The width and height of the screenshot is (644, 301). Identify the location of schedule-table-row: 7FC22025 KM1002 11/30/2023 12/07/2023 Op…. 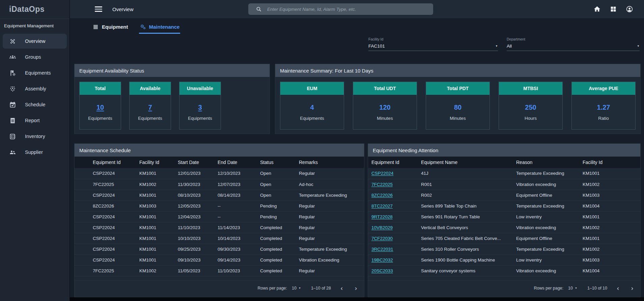
(219, 184).